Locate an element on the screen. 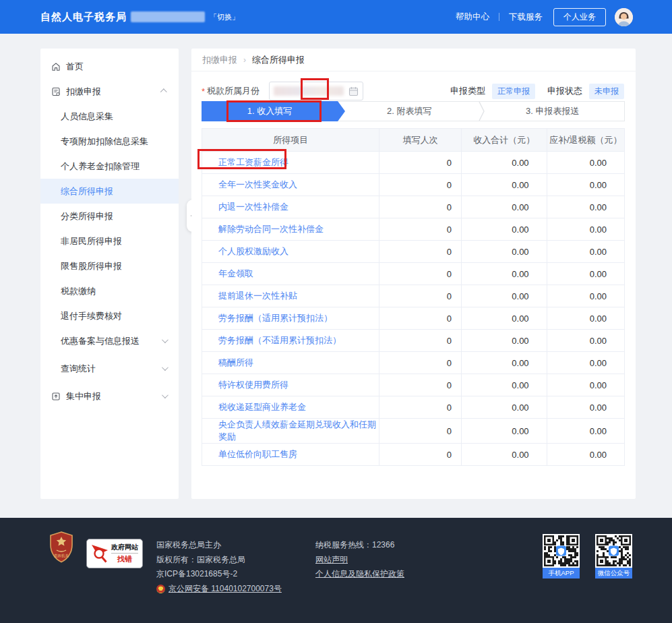  switch-org-link: 「切换」 is located at coordinates (224, 18).